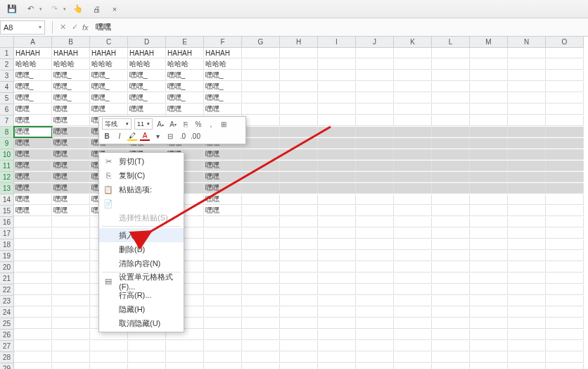 The height and width of the screenshot is (369, 588). What do you see at coordinates (337, 42) in the screenshot?
I see `column-header: I` at bounding box center [337, 42].